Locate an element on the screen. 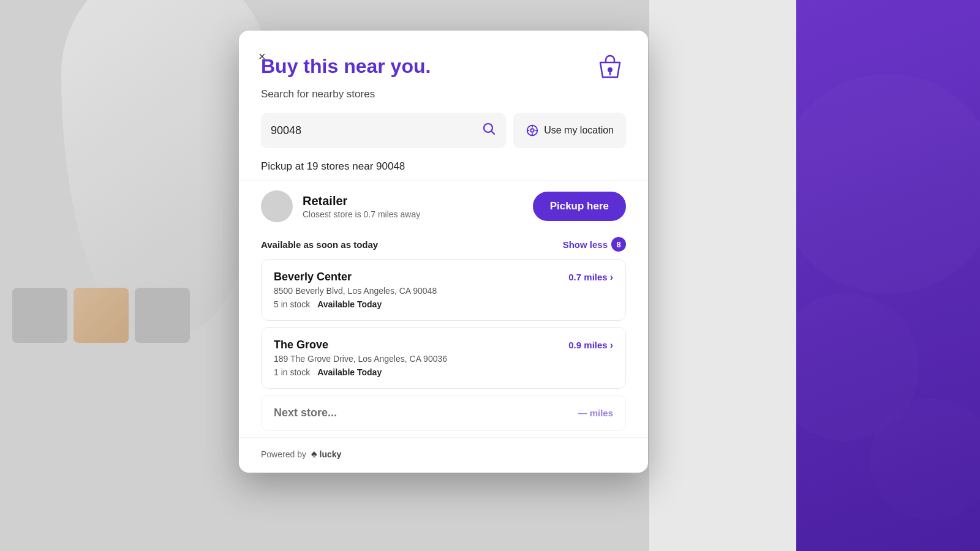 This screenshot has height=551, width=980. store-card-beverly-center: Beverly Center 0.7 miles › 8500 Beverly … is located at coordinates (443, 290).